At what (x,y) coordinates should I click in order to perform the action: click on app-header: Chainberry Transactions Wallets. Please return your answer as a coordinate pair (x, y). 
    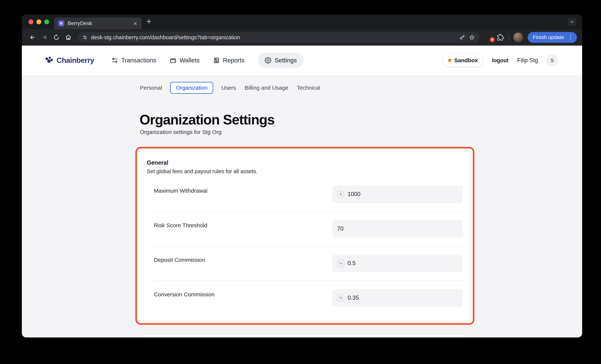
    Looking at the image, I should click on (302, 61).